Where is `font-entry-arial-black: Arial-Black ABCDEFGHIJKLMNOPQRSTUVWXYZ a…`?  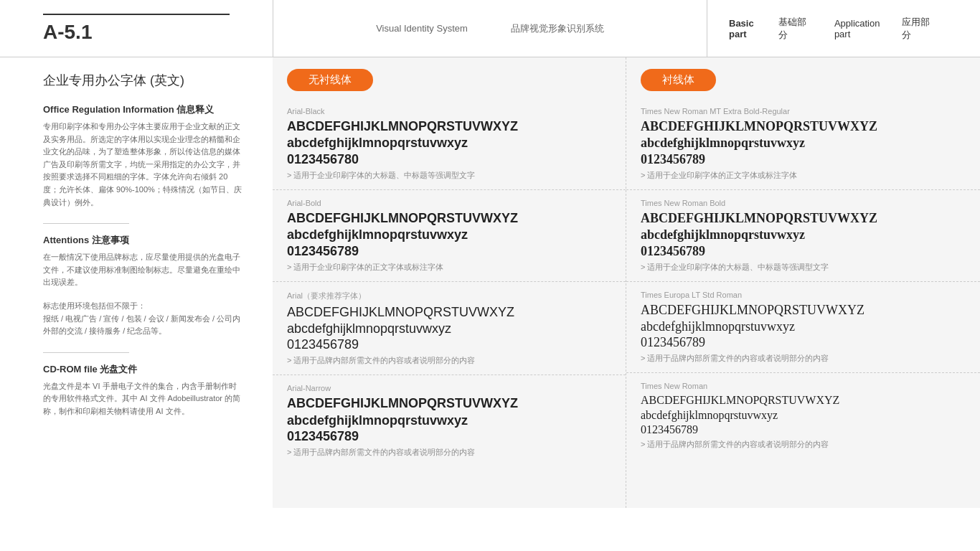
font-entry-arial-black: Arial-Black ABCDEFGHIJKLMNOPQRSTUVWXYZ a… is located at coordinates (449, 144).